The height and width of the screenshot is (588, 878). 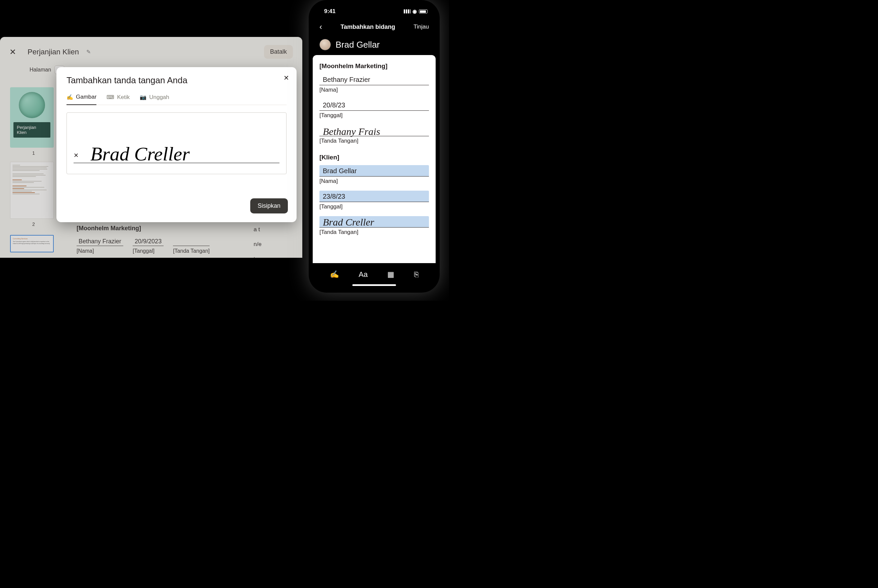 I want to click on thumbnail-2-number: 2, so click(x=34, y=224).